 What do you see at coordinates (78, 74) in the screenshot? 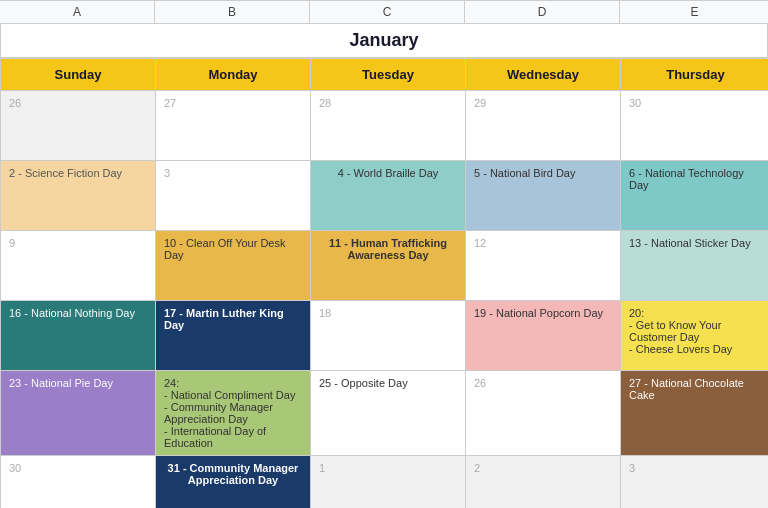
I see `header-sunday: Sunday` at bounding box center [78, 74].